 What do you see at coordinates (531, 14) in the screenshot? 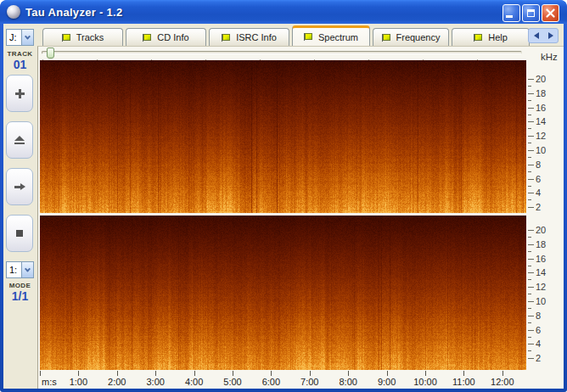
I see `maximize-icon` at bounding box center [531, 14].